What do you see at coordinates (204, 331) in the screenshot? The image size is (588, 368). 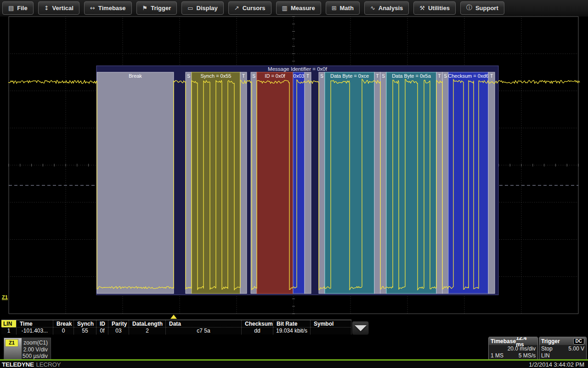 I see `table-cell-data: c7 5a` at bounding box center [204, 331].